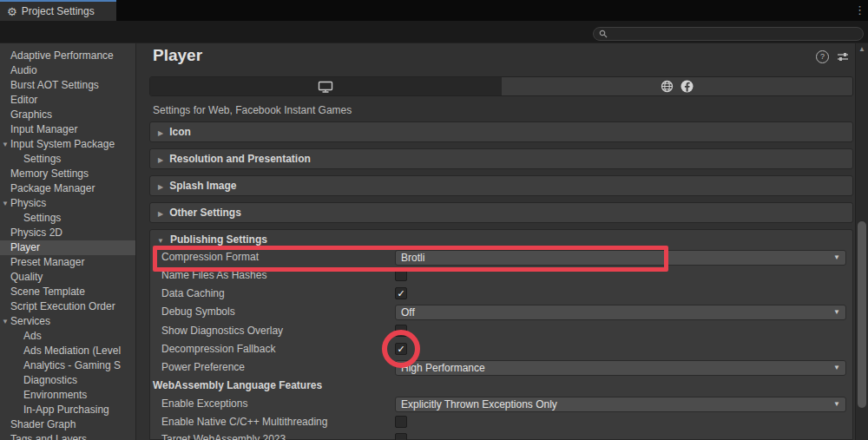 This screenshot has width=868, height=440. What do you see at coordinates (68, 56) in the screenshot?
I see `sidebar-item-adaptive-performance: Adaptive Performance` at bounding box center [68, 56].